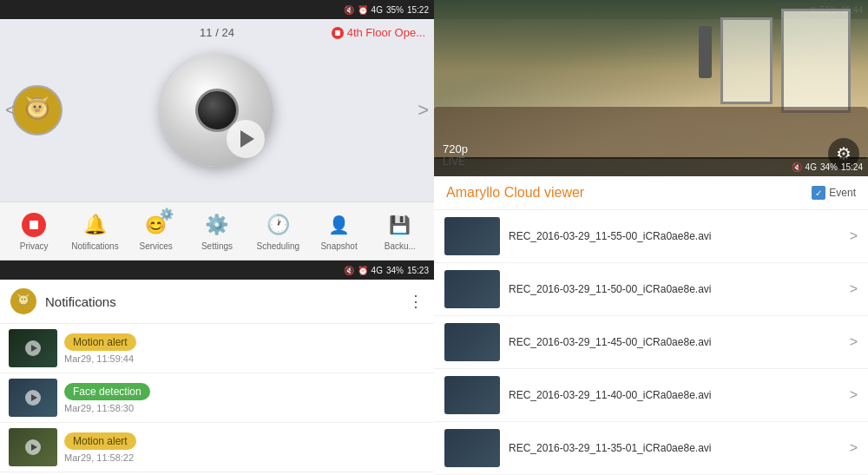  What do you see at coordinates (23, 301) in the screenshot?
I see `notif-logo` at bounding box center [23, 301].